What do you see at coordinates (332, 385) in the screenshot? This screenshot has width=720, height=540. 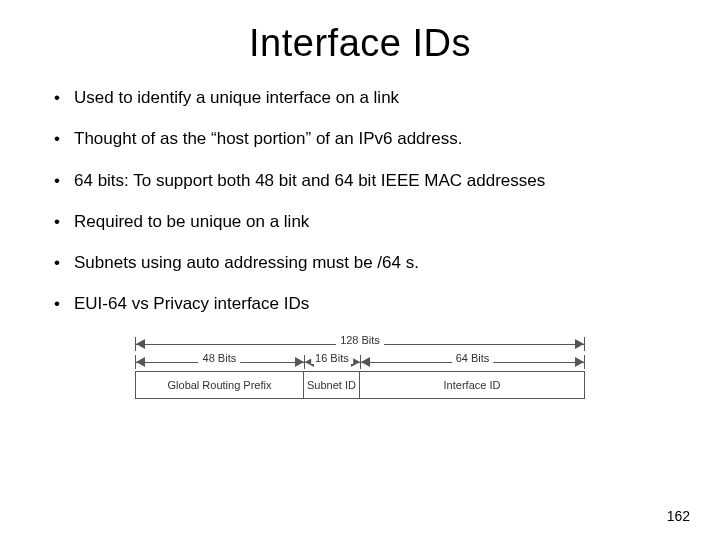 I see `block-subnet-id: Subnet ID` at bounding box center [332, 385].